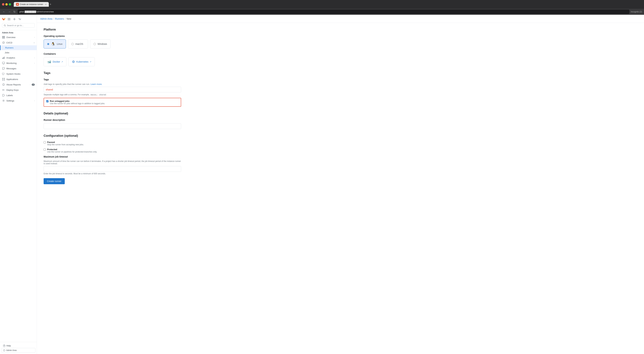 This screenshot has width=644, height=354. What do you see at coordinates (9, 19) in the screenshot?
I see `sidebar-toggle-button` at bounding box center [9, 19].